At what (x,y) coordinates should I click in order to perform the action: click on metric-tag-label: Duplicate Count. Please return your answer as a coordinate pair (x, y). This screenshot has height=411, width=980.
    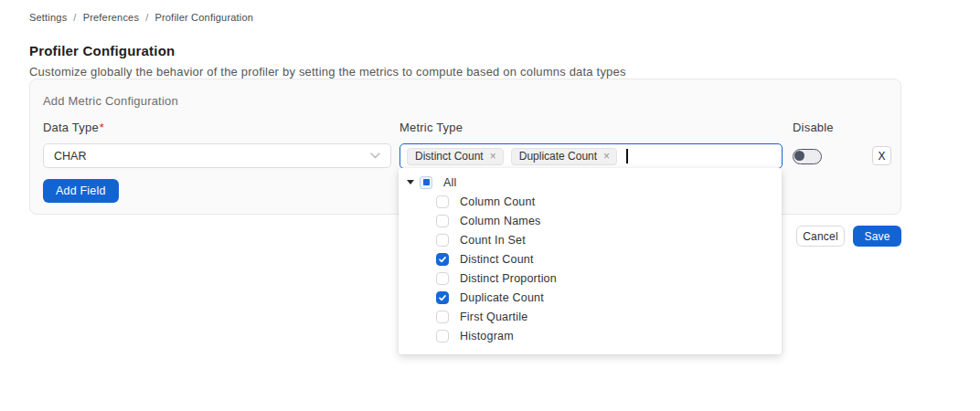
    Looking at the image, I should click on (558, 156).